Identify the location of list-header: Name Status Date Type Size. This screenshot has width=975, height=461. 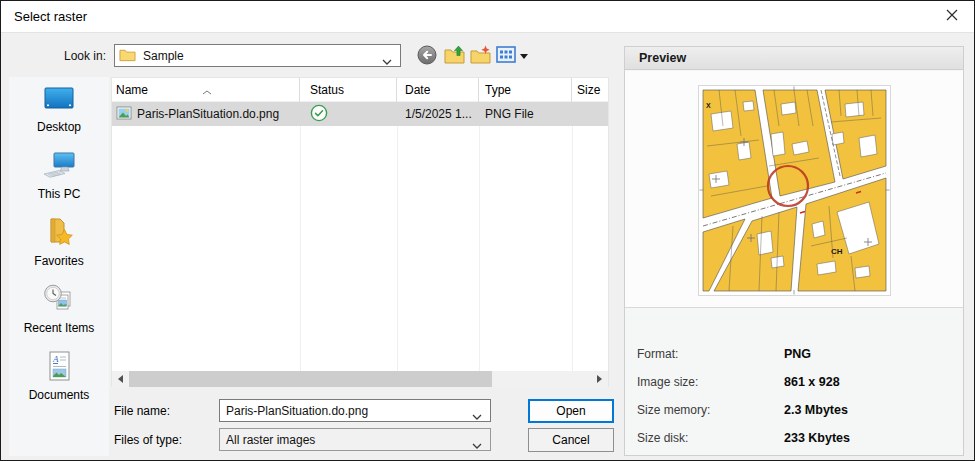
(360, 90).